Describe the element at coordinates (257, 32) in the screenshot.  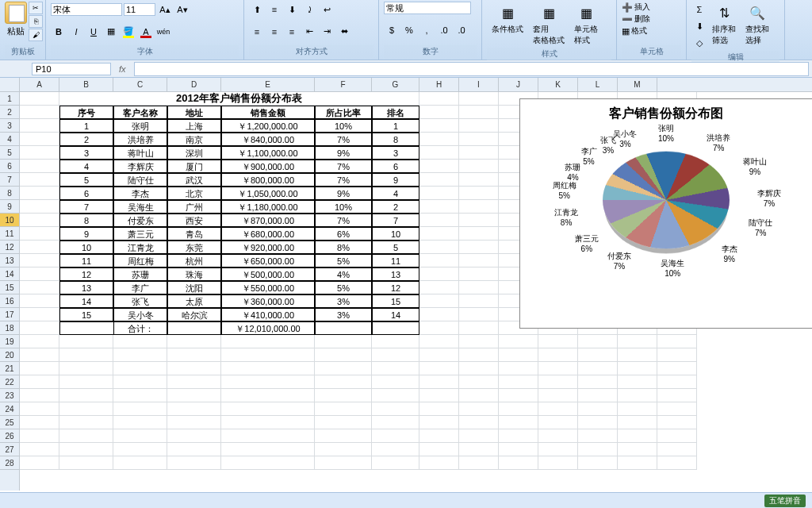
I see `align-left-button: ≡` at that location.